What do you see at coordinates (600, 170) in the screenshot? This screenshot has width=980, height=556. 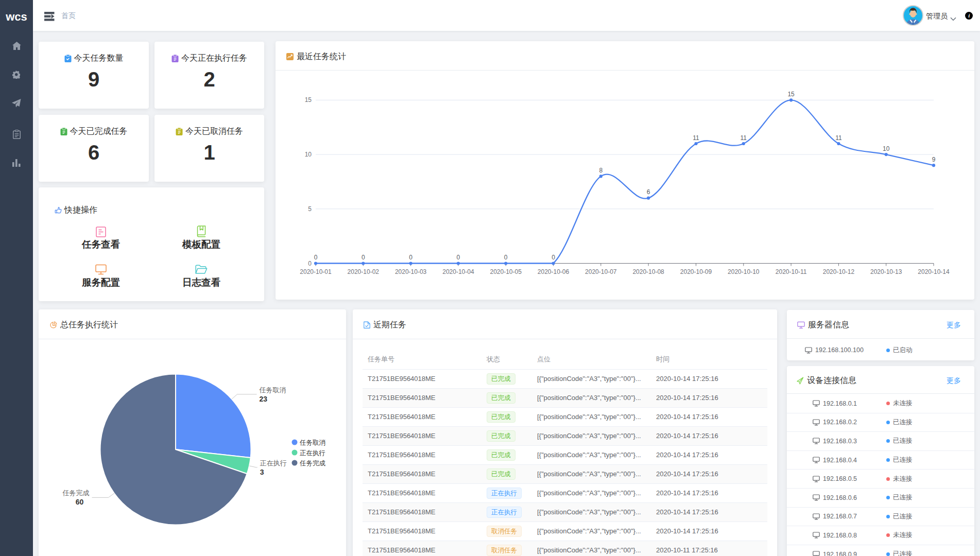 I see `svg-text: 8` at bounding box center [600, 170].